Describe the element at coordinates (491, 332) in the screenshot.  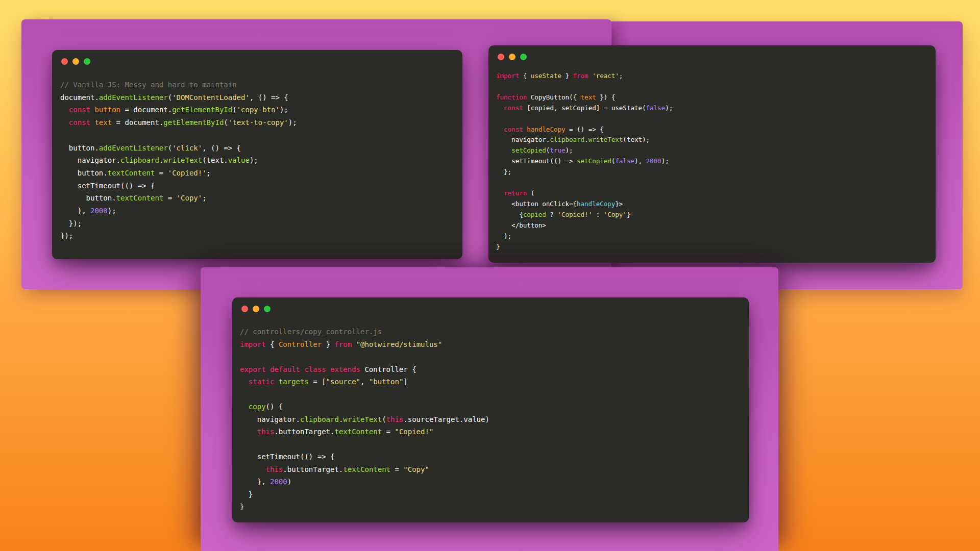
I see `code-line: // controllers/copy_controller.js` at that location.